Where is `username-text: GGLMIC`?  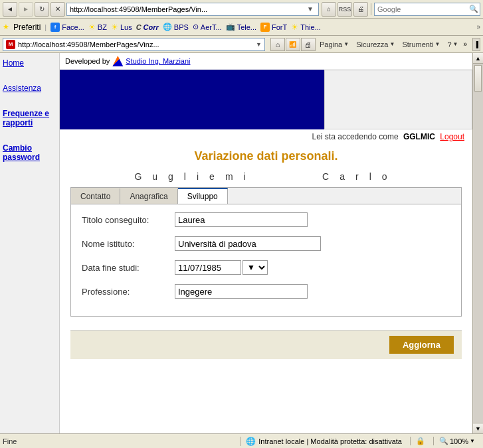 username-text: GGLMIC is located at coordinates (419, 137).